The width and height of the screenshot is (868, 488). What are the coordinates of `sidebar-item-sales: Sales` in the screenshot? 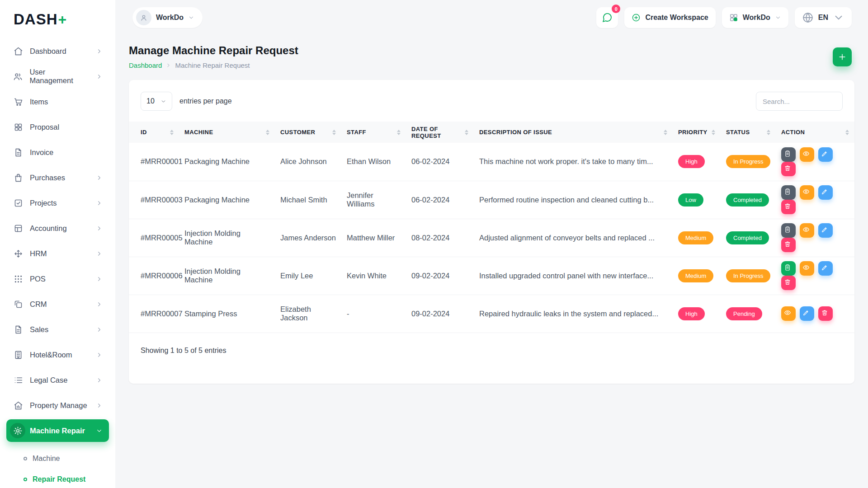 It's located at (58, 329).